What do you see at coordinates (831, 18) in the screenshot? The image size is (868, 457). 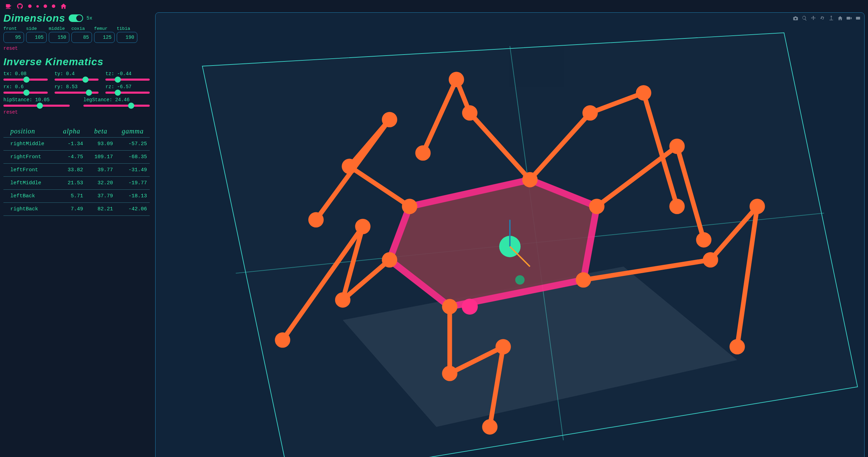 I see `reset-axes-icon` at bounding box center [831, 18].